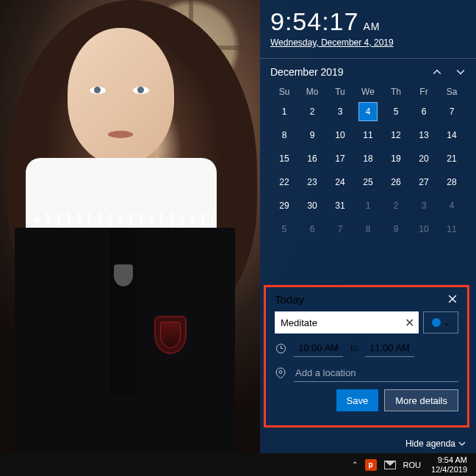  What do you see at coordinates (284, 206) in the screenshot?
I see `calendar-day-cell: 29` at bounding box center [284, 206].